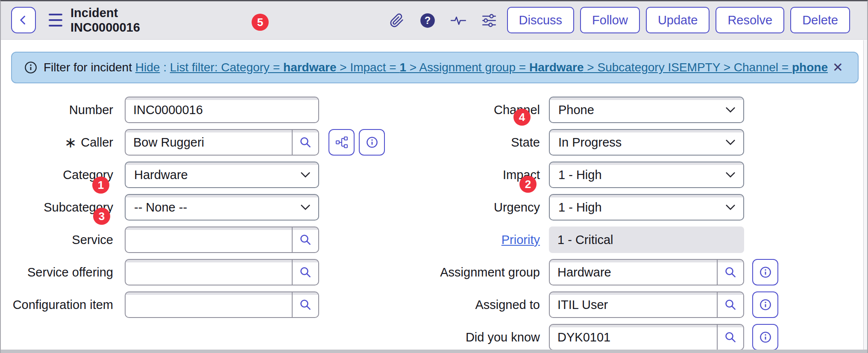 This screenshot has width=868, height=353. I want to click on assigned-to-search-button, so click(730, 305).